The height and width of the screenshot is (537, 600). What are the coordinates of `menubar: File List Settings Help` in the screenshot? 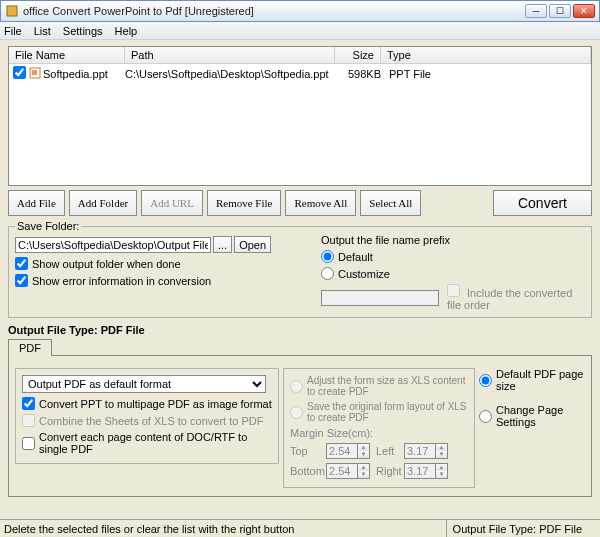 It's located at (300, 31).